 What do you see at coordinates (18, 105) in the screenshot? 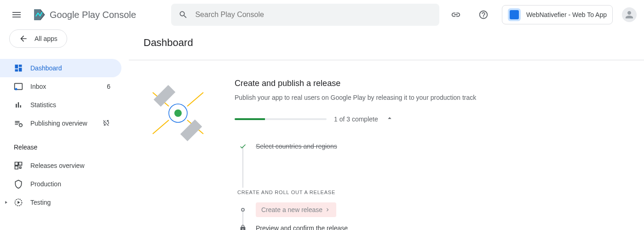
I see `statistics-icon` at bounding box center [18, 105].